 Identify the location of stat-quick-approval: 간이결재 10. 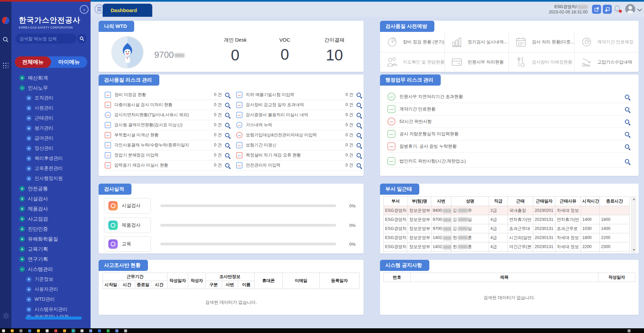
(334, 50).